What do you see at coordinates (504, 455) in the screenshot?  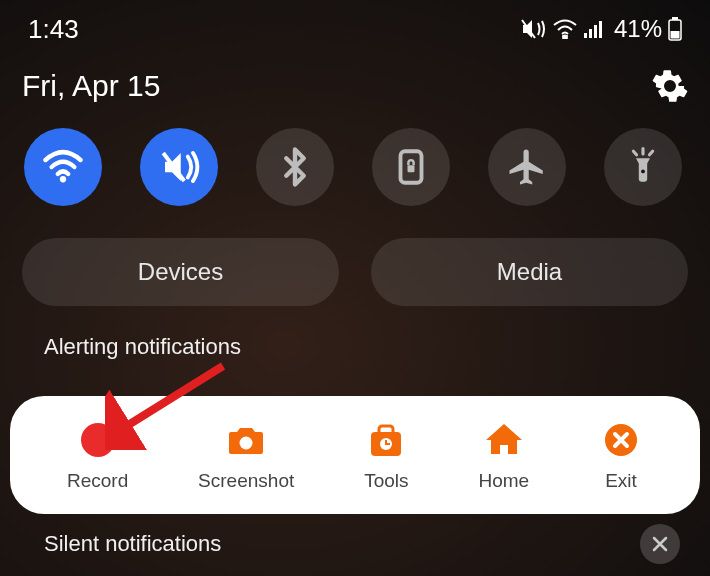 I see `home-button: Home` at bounding box center [504, 455].